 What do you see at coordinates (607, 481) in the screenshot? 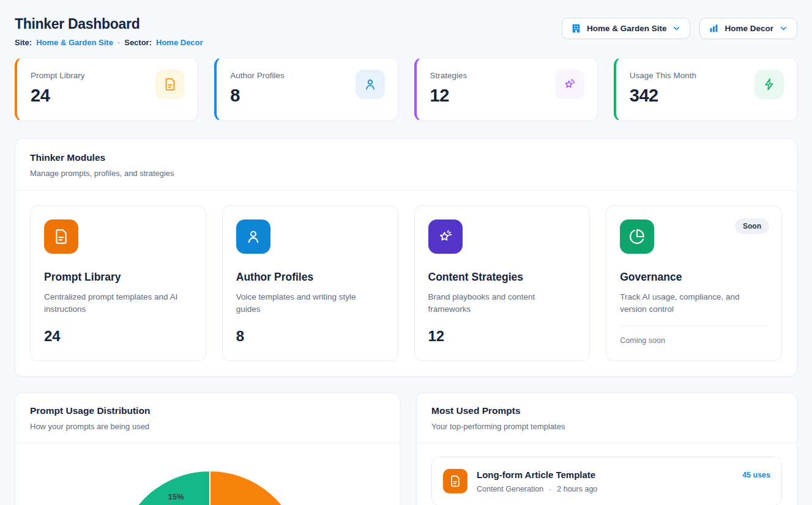
I see `prompt-list-item: Long-form Article Template Content Gener…` at bounding box center [607, 481].